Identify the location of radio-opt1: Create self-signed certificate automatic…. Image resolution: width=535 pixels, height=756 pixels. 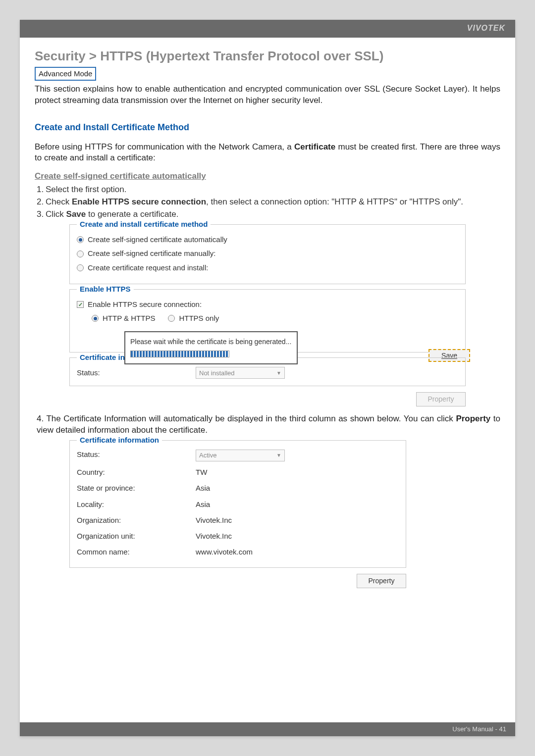
(268, 240).